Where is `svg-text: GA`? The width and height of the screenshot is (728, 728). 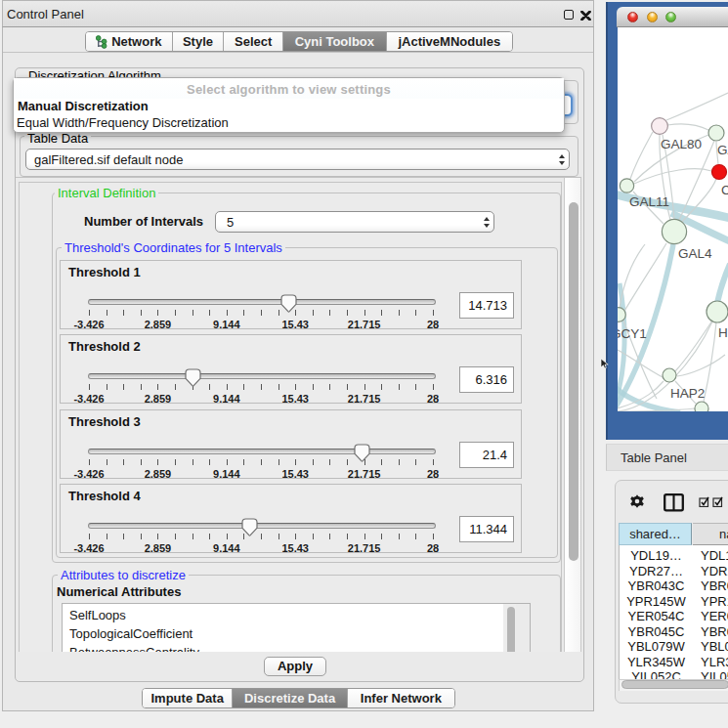
svg-text: GA is located at coordinates (723, 150).